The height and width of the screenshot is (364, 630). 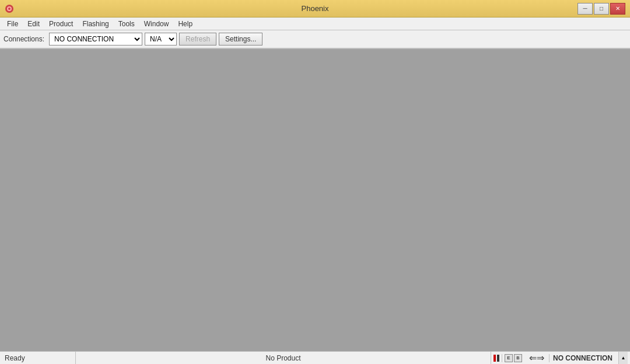 I want to click on menu-item-tools: Tools, so click(x=127, y=24).